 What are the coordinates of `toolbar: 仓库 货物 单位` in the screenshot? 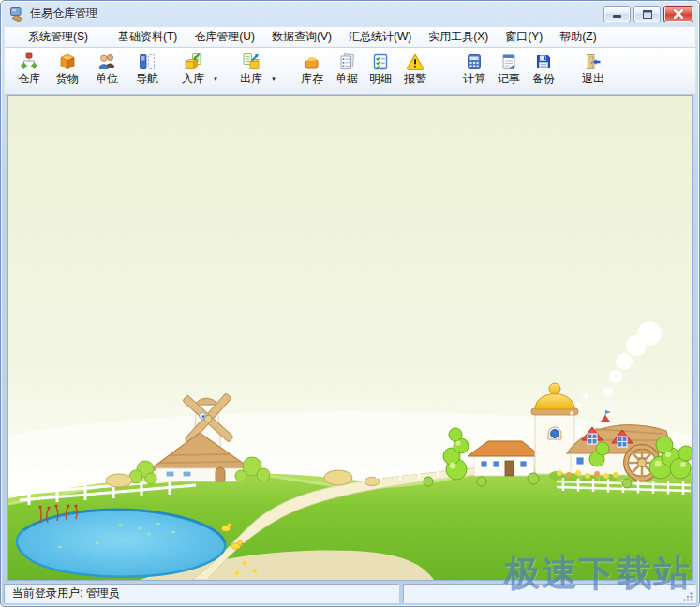 It's located at (350, 71).